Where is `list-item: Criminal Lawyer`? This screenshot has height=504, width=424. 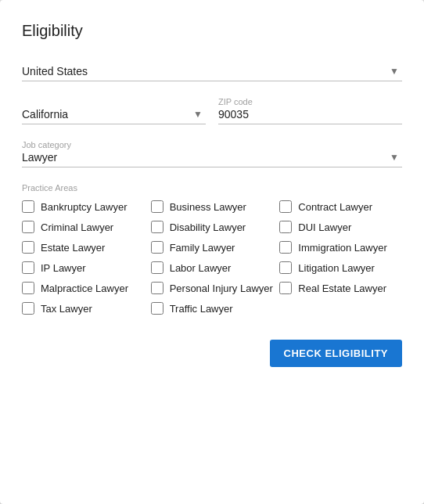
list-item: Criminal Lawyer is located at coordinates (83, 227).